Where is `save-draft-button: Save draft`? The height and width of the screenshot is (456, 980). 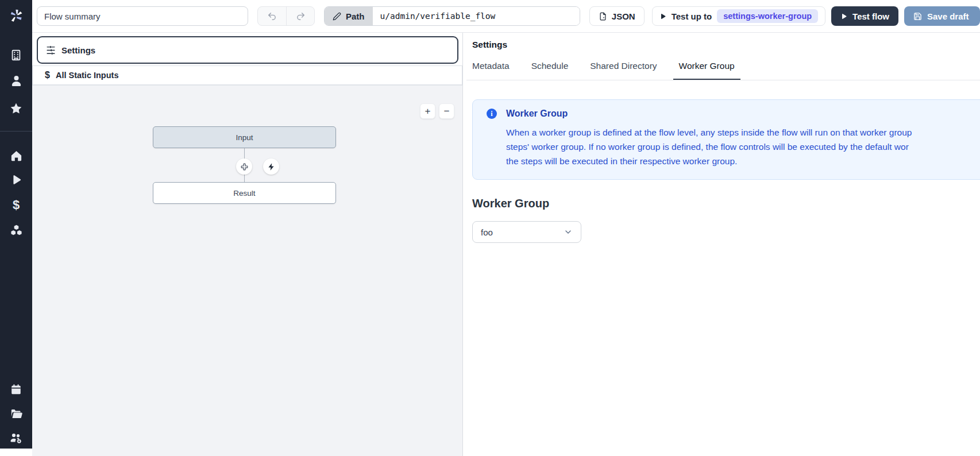 save-draft-button: Save draft is located at coordinates (942, 16).